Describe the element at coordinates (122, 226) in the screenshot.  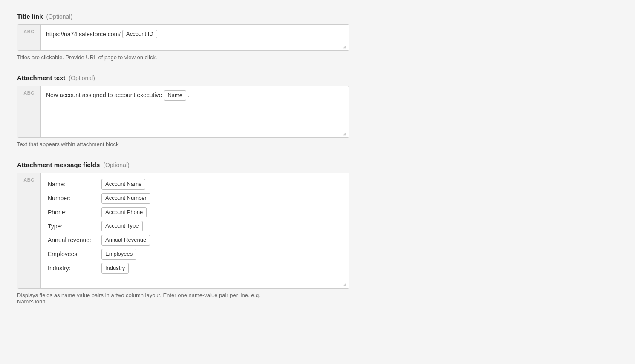
I see `field-row-tag: Account Type` at that location.